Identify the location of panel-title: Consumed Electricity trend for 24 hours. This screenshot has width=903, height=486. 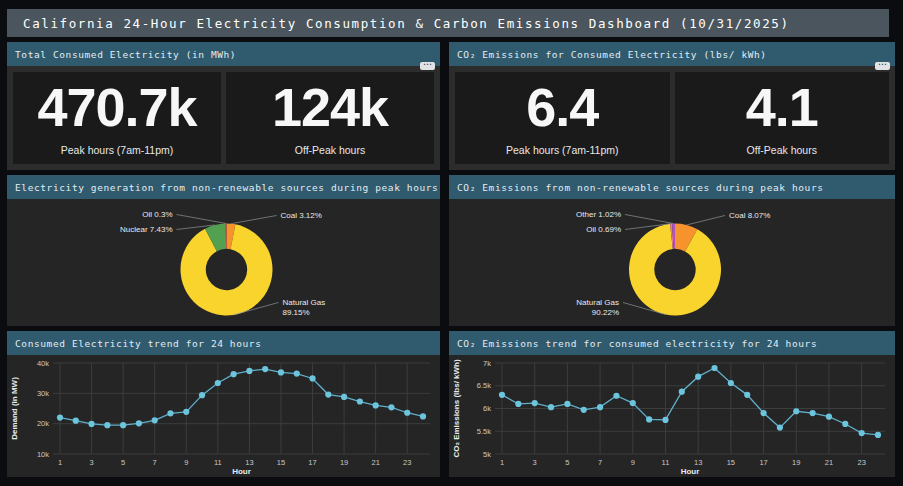
(138, 344).